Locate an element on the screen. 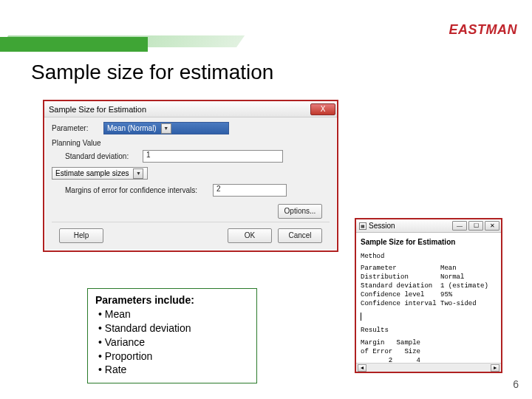  cancel-button: Cancel is located at coordinates (300, 236).